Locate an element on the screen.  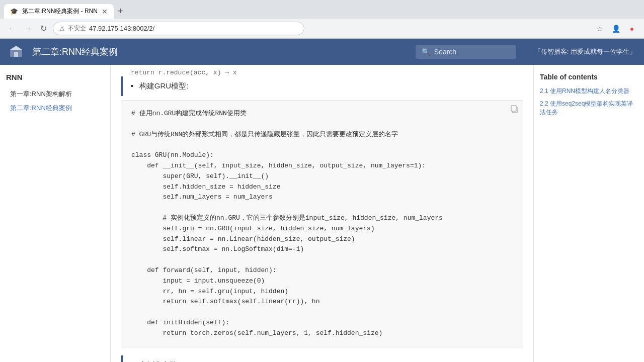
sidebar: RNN 第一章:RNN架构解析 第二章:RNN经典案例 is located at coordinates (55, 213).